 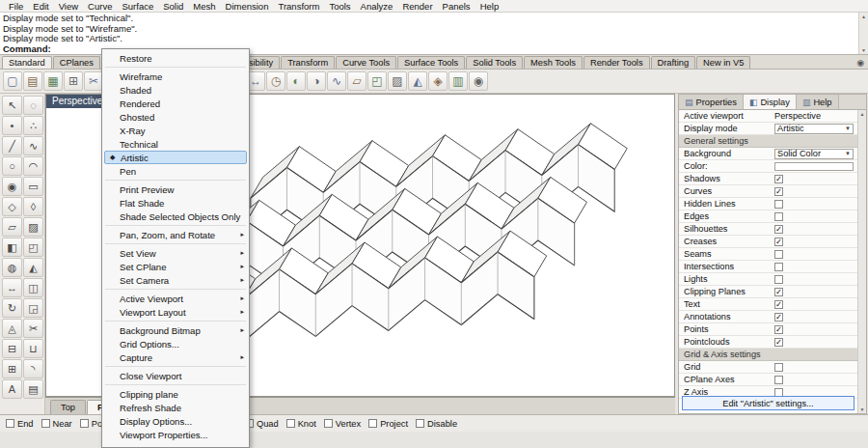 I want to click on display-mode-dropdown: Artistic▼, so click(x=814, y=129).